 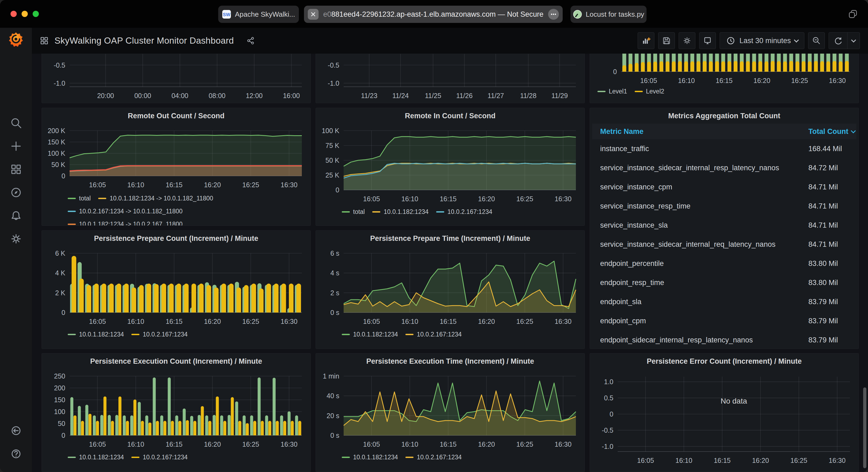 What do you see at coordinates (450, 287) in the screenshot?
I see `chart-prepare-time: 16:0516:1016:1516:2016:2516:306 s4 s2 s0…` at bounding box center [450, 287].